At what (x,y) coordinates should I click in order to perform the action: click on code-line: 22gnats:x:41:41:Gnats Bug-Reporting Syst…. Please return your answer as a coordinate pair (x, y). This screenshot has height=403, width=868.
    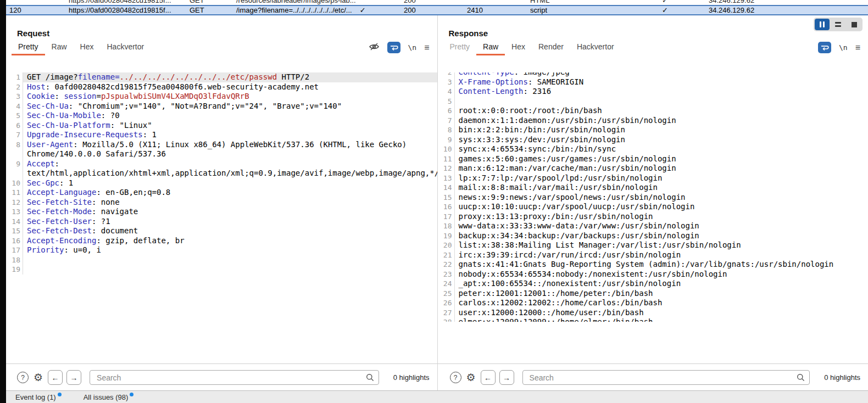
    Looking at the image, I should click on (653, 265).